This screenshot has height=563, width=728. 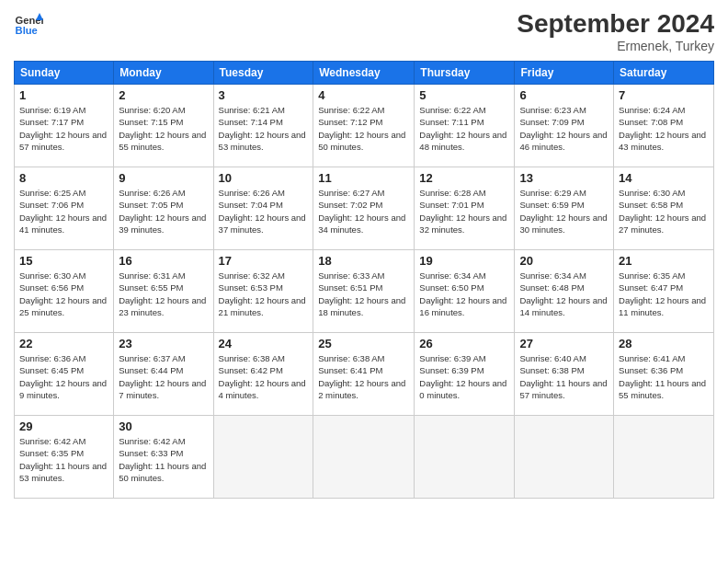 What do you see at coordinates (364, 96) in the screenshot?
I see `day-number: 4` at bounding box center [364, 96].